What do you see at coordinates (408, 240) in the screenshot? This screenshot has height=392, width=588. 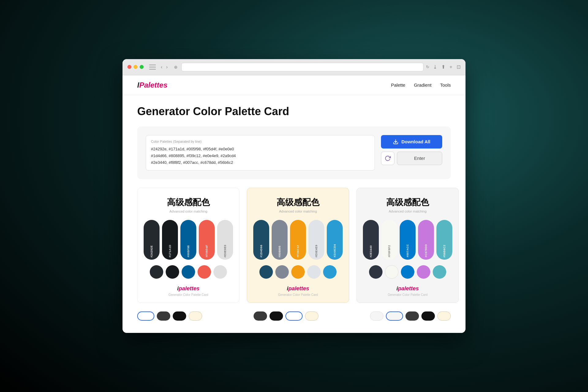 I see `card-3-swatches: #2E3440 #F8F8F2 #007ACC #C678DD #56B6C2` at bounding box center [408, 240].